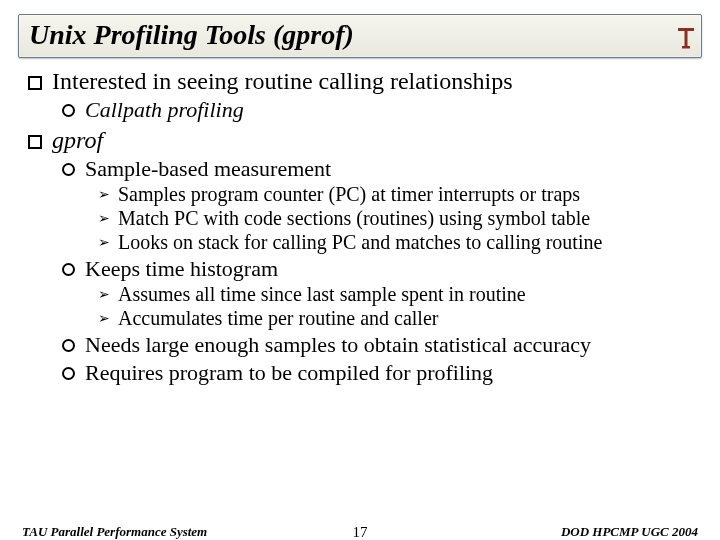 This screenshot has height=540, width=720. What do you see at coordinates (349, 194) in the screenshot?
I see `bullet-text: Samples program counter (PC) at timer in…` at bounding box center [349, 194].